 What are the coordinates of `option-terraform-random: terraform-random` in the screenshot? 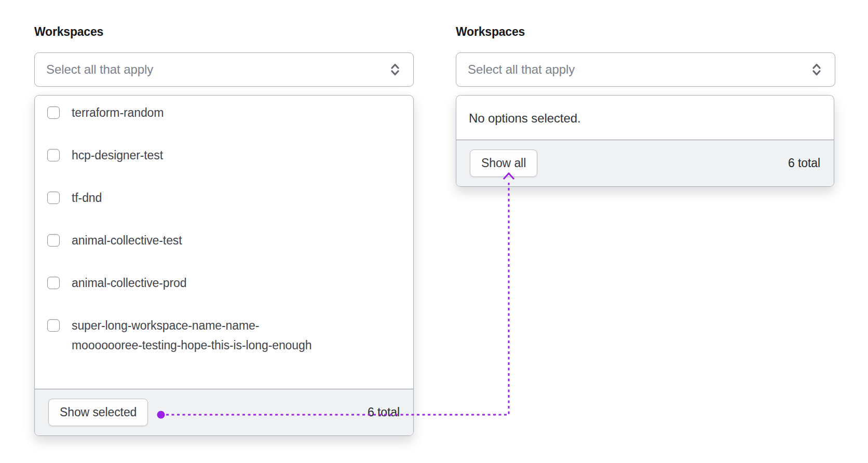 It's located at (224, 113).